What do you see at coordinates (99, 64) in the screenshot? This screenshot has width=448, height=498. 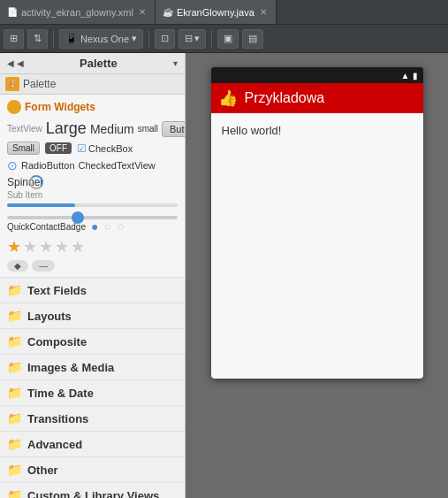 I see `palette-title: Palette` at bounding box center [99, 64].